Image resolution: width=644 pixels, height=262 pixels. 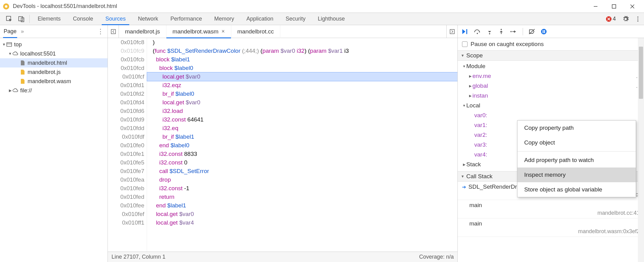 What do you see at coordinates (475, 224) in the screenshot?
I see `callstack-fn: main` at bounding box center [475, 224].